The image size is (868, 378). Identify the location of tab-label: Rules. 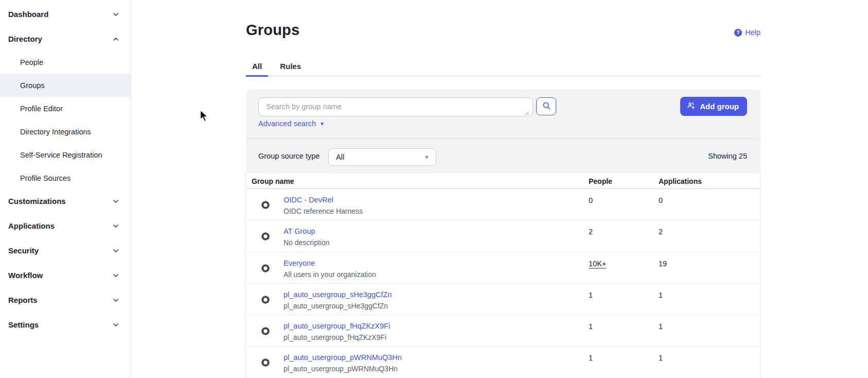
(290, 66).